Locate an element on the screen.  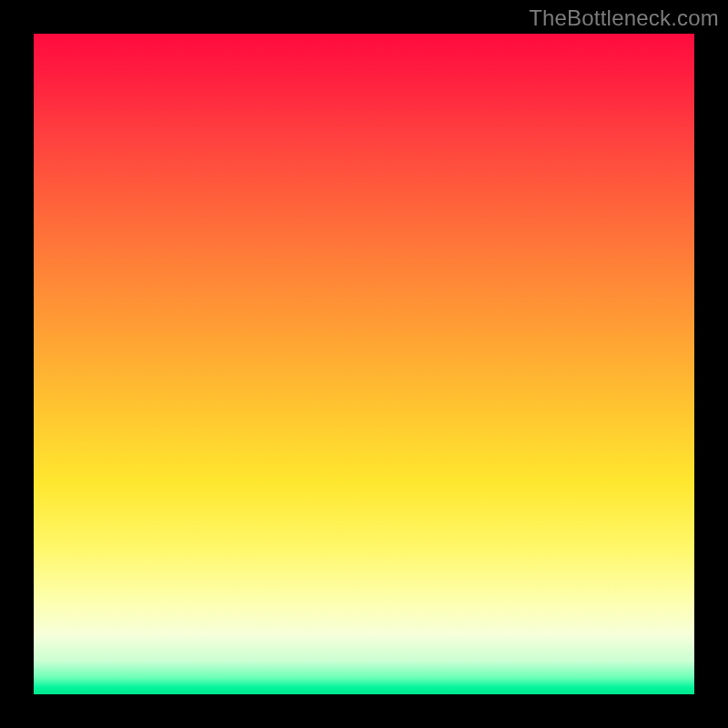
watermark-text: TheBottleneck.com is located at coordinates (624, 18).